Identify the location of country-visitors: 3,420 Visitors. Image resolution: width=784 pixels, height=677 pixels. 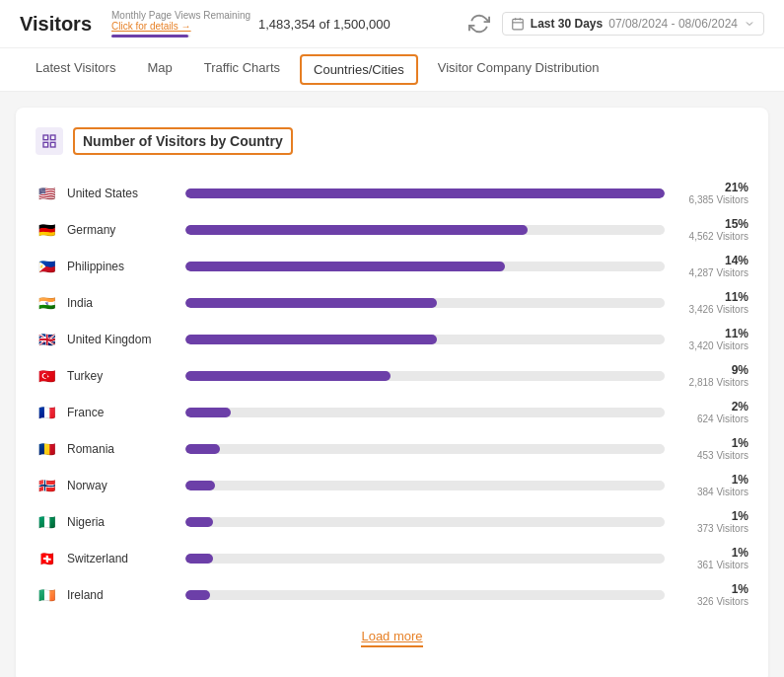
(712, 345).